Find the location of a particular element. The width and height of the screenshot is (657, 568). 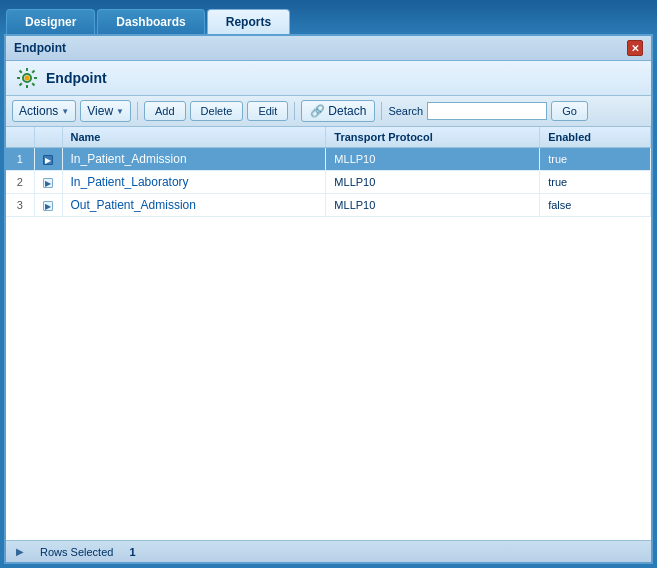

actions-dropdown: Actions ▼ is located at coordinates (44, 111).